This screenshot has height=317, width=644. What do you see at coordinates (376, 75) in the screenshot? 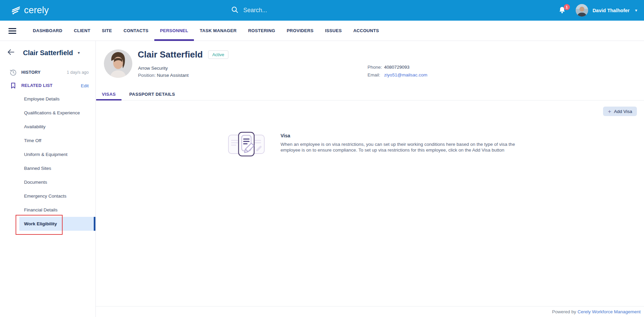
I see `email-label: Email:` at bounding box center [376, 75].